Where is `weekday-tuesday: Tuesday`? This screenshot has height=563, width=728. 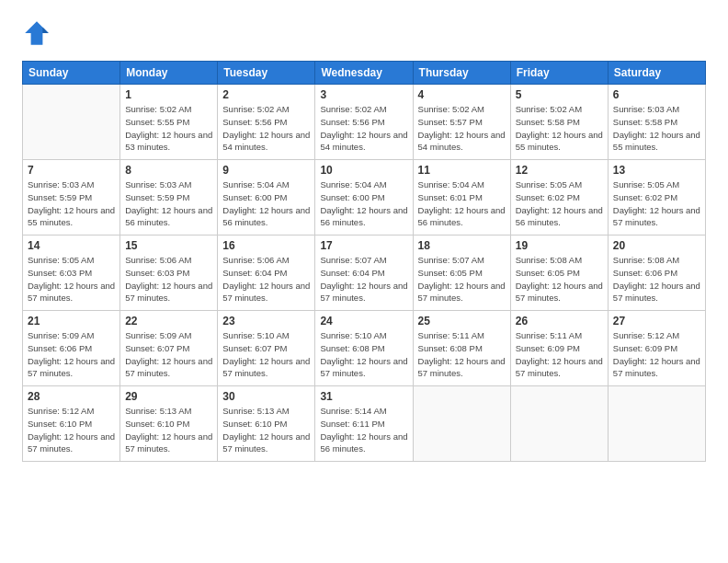 weekday-tuesday: Tuesday is located at coordinates (267, 74).